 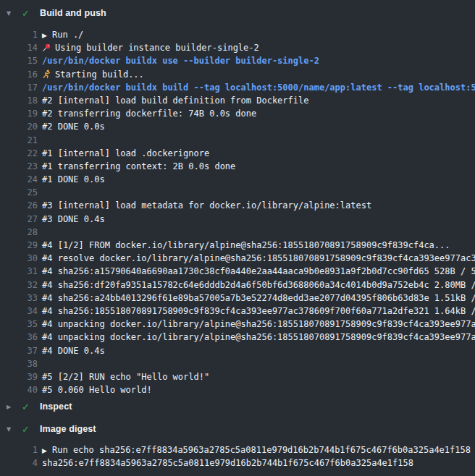 What do you see at coordinates (19, 324) in the screenshot?
I see `line-number-link: 35` at bounding box center [19, 324].